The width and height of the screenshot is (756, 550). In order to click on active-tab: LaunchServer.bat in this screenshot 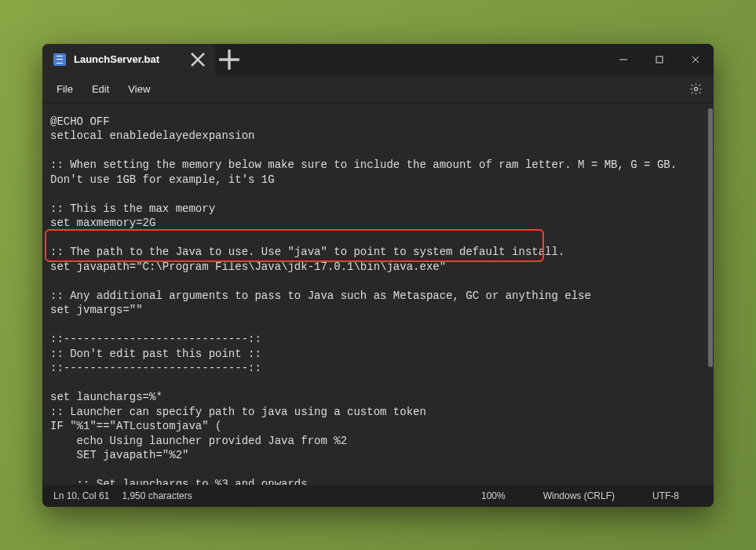, I will do `click(129, 60)`.